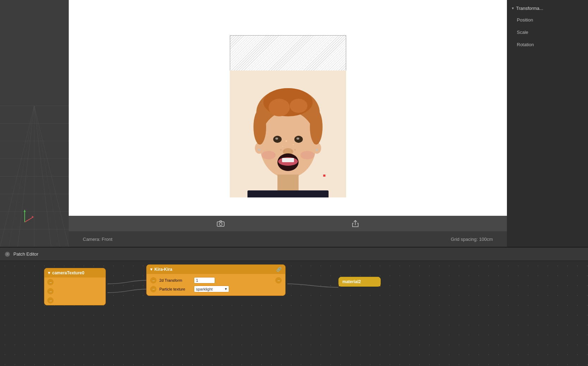  What do you see at coordinates (26, 254) in the screenshot?
I see `patch-editor-title: Patch Editor` at bounding box center [26, 254].